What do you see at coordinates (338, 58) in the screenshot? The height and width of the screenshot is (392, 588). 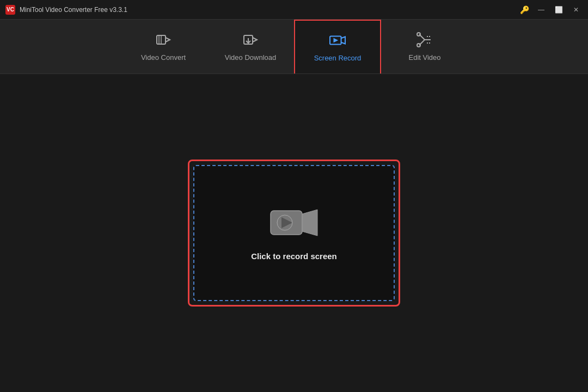 I see `tab-screen-record-label: Screen Record` at bounding box center [338, 58].